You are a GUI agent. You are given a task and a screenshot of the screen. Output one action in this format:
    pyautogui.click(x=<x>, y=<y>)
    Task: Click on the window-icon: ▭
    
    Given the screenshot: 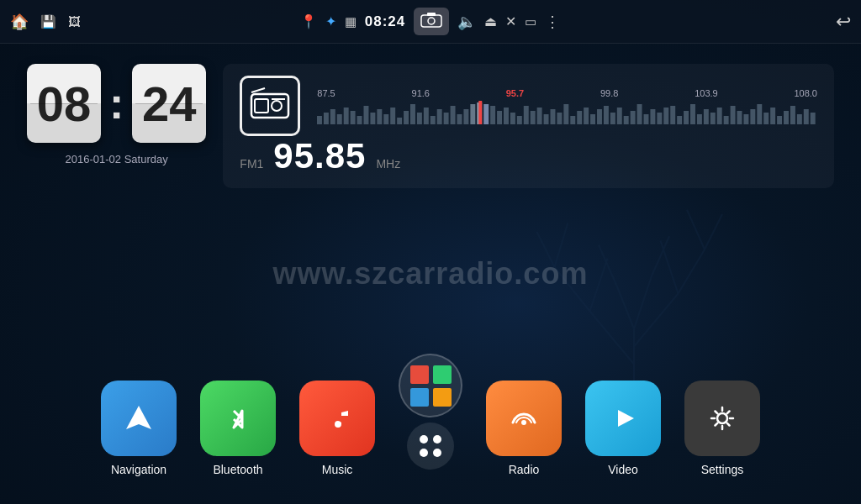 What is the action you would take?
    pyautogui.click(x=531, y=22)
    